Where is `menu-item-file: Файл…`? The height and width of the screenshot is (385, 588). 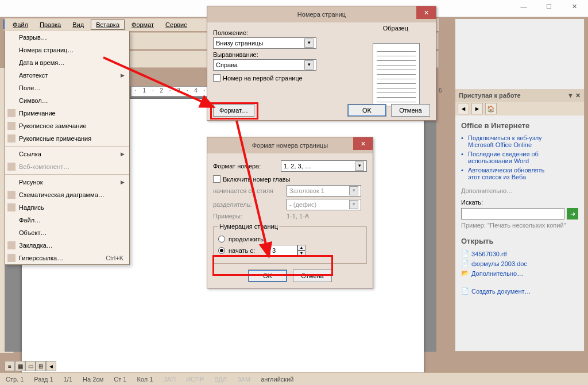
menu-item-file: Файл… is located at coordinates (67, 220).